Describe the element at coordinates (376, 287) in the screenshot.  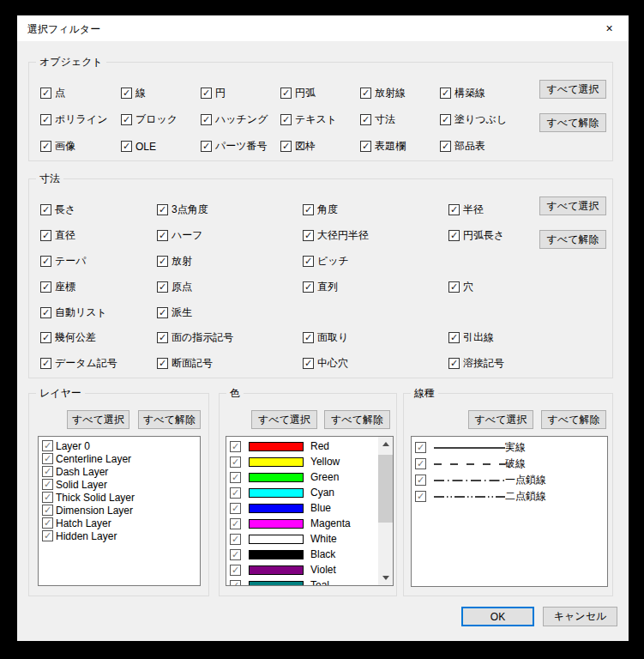
I see `dimension-filter-checkbox: 直列` at that location.